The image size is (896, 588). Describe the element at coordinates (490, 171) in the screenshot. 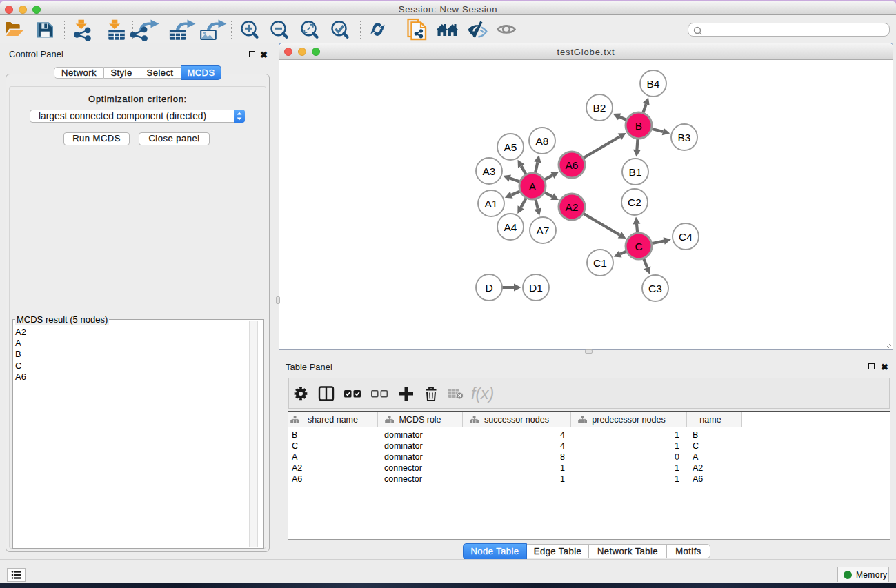

I see `svg-text: A3` at that location.